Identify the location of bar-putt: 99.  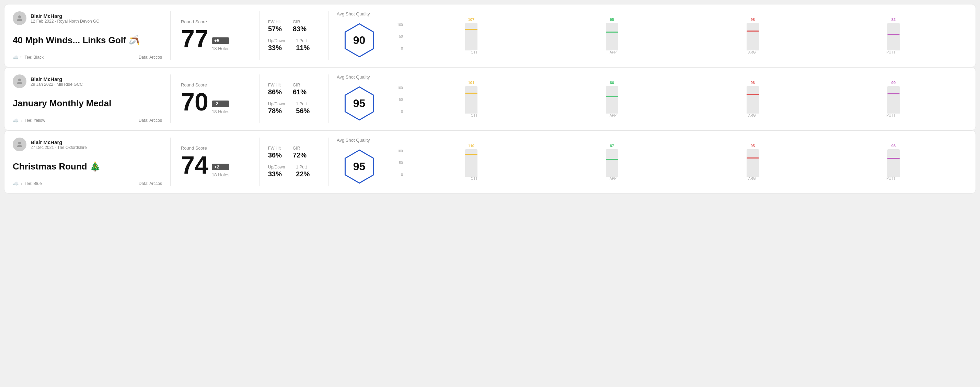
(894, 97).